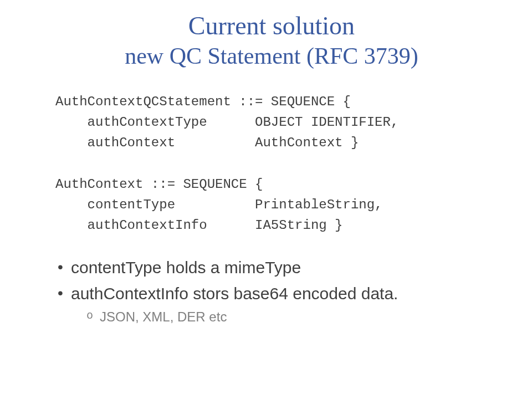 This screenshot has height=399, width=532. What do you see at coordinates (287, 317) in the screenshot?
I see `sub-bullet-item: JSON, XML, DER etc` at bounding box center [287, 317].